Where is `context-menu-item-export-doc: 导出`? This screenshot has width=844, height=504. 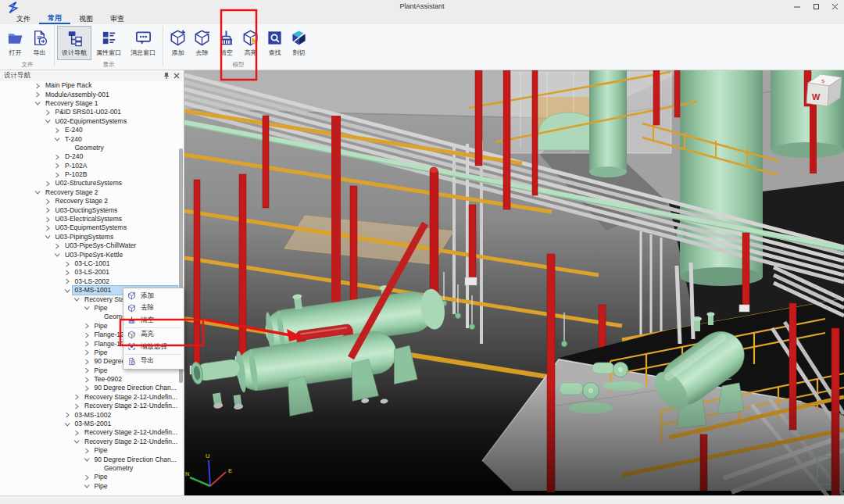 context-menu-item-export-doc: 导出 is located at coordinates (153, 362).